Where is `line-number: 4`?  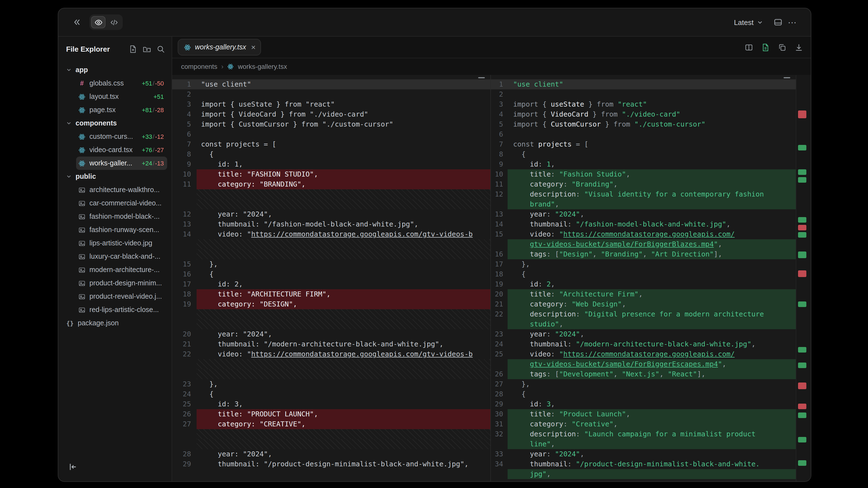
line-number: 4 is located at coordinates (184, 115).